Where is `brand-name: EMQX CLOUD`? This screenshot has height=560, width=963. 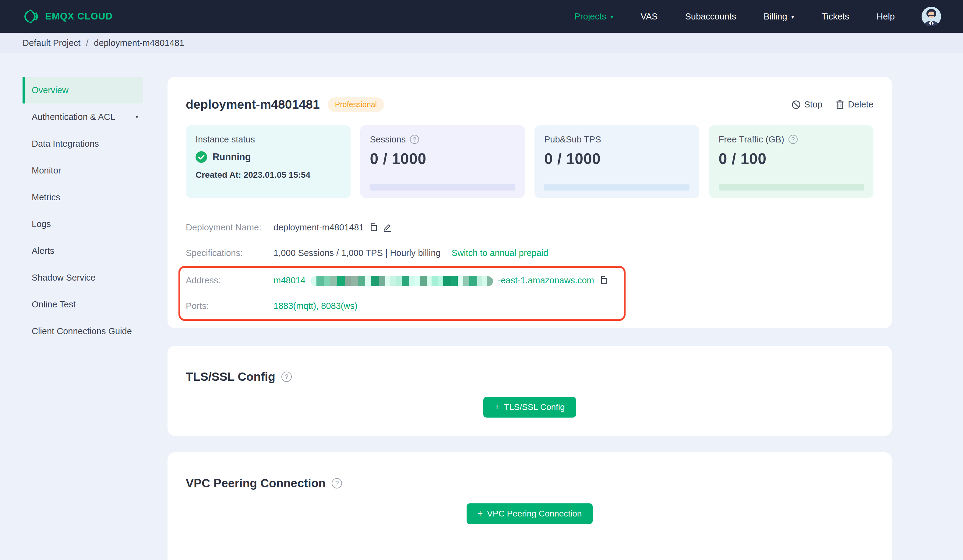
brand-name: EMQX CLOUD is located at coordinates (79, 16).